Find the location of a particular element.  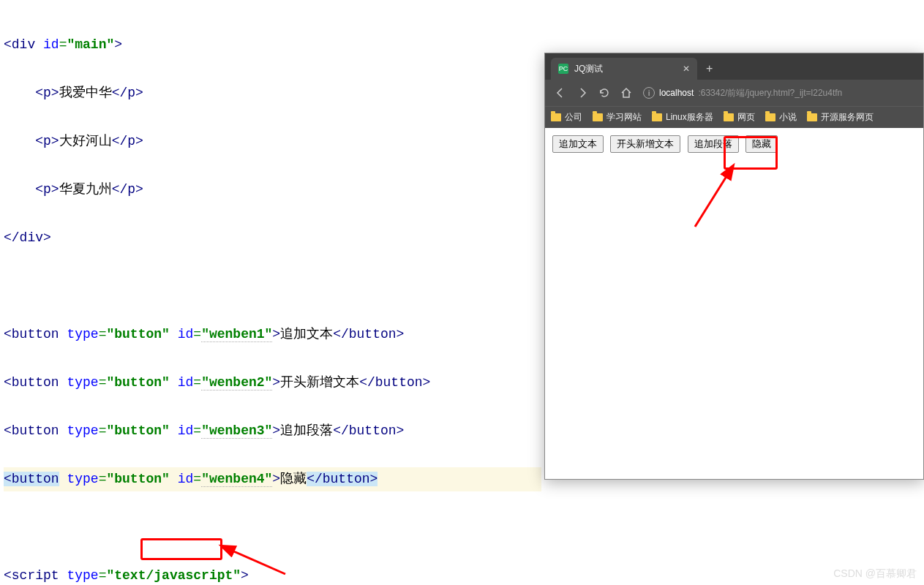

url-rest: :63342/前端/jquery.html?_ijt=l22u4tfn is located at coordinates (770, 94).